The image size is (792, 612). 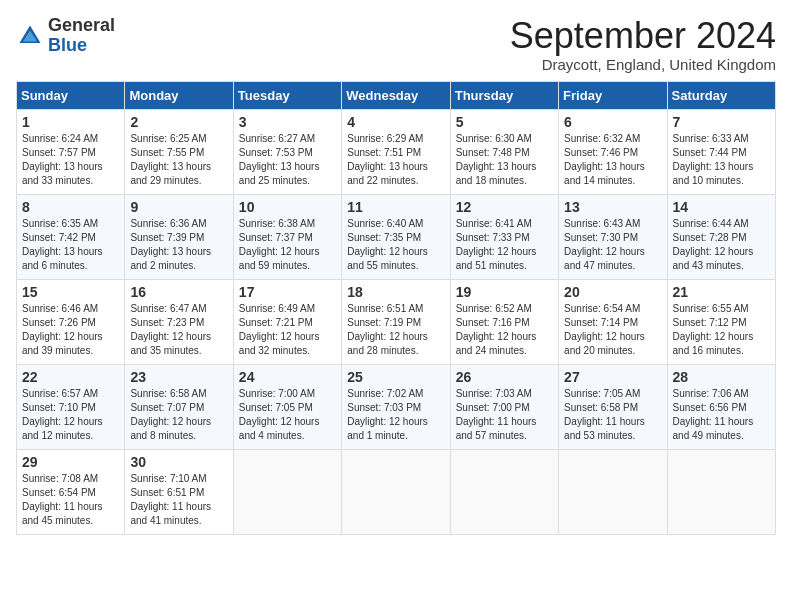 What do you see at coordinates (722, 330) in the screenshot?
I see `day-info: Sunrise: 6:55 AMSunset: 7:12 PMDaylight:…` at bounding box center [722, 330].